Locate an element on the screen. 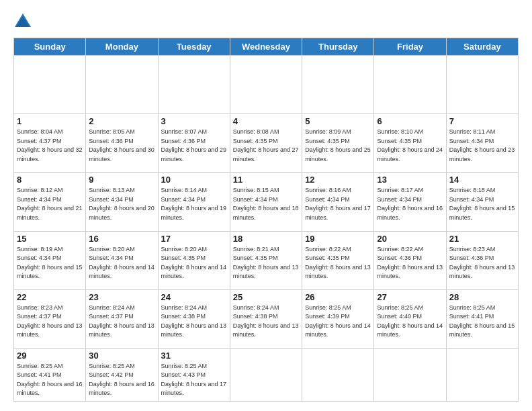 This screenshot has width=532, height=411. day-info: Sunrise: 8:13 AMSunset: 4:34 PMDaylight:… is located at coordinates (122, 204).